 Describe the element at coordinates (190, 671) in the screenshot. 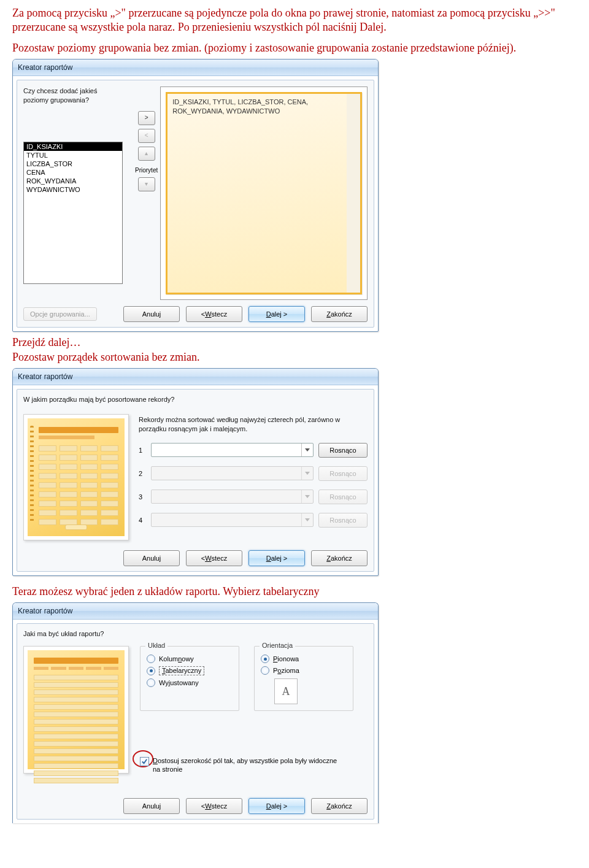

I see `layout-radio-tabular: Tabelaryczny` at that location.